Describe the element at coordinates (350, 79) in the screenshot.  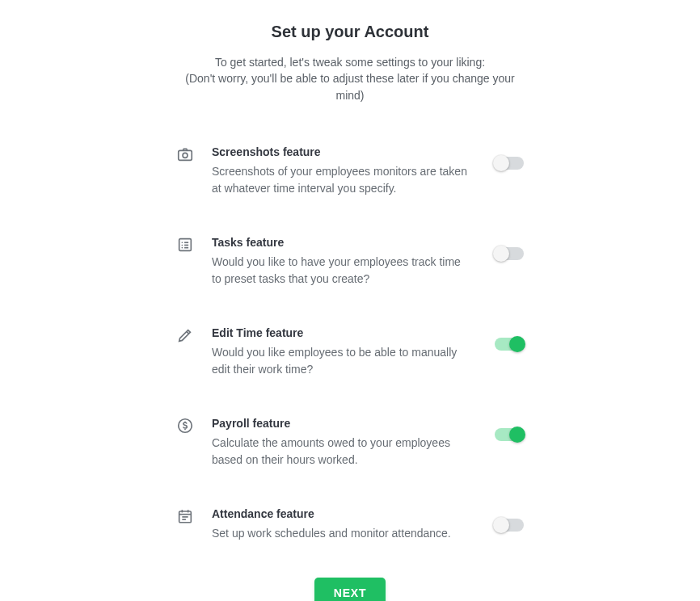
I see `page-subtitle: To get started, let's tweak some setting…` at that location.